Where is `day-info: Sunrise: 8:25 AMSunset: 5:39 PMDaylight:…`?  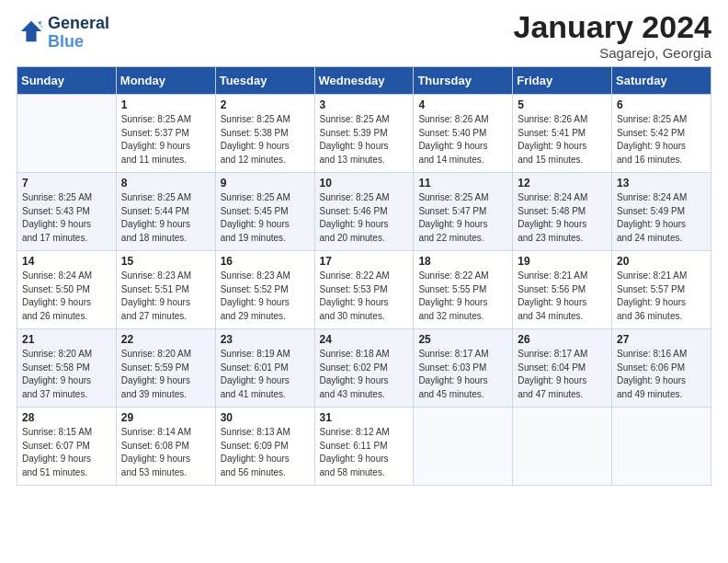
day-info: Sunrise: 8:25 AMSunset: 5:39 PMDaylight:… is located at coordinates (364, 140).